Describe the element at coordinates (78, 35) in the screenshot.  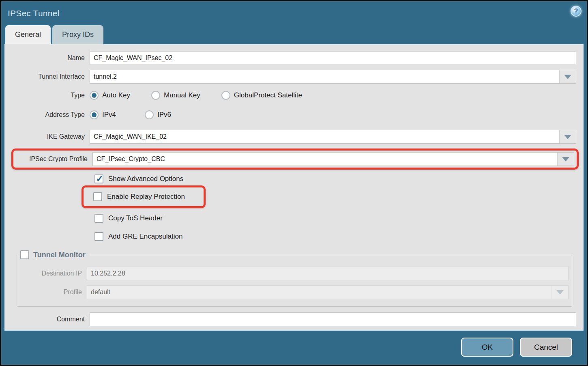
I see `tab-proxy-ids-label: Proxy IDs` at that location.